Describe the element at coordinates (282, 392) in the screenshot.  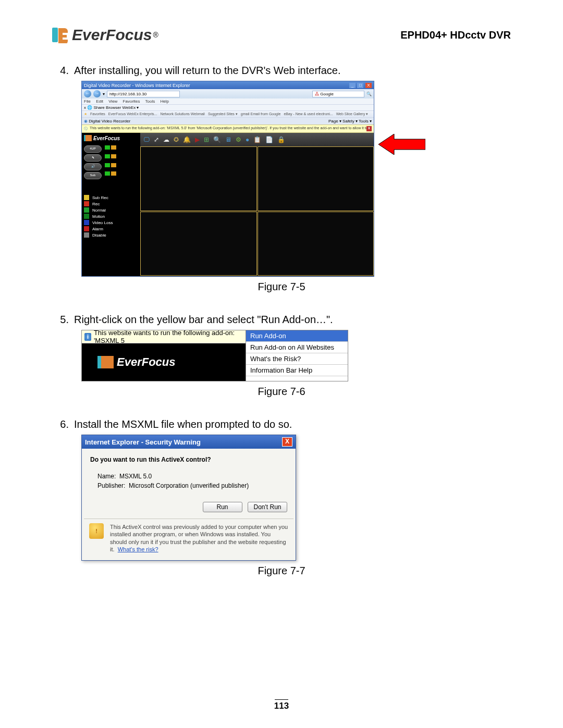
I see `caption-7-6: Figure 7-6` at that location.